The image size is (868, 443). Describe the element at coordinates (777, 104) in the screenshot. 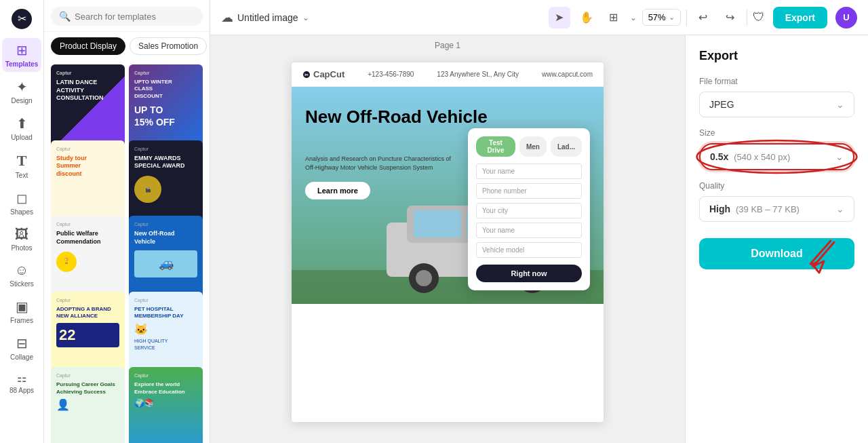

I see `file-format-dropdown: JPEG ⌄` at that location.